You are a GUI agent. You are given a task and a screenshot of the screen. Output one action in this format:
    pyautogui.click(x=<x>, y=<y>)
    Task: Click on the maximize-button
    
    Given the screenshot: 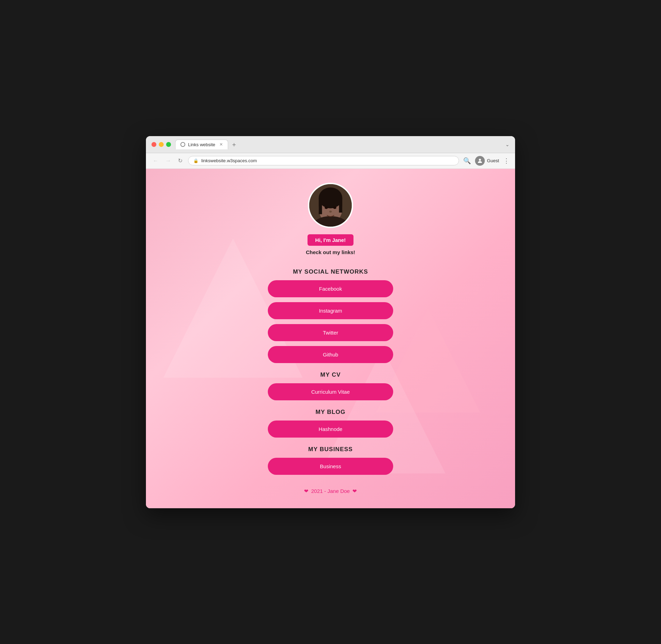 What is the action you would take?
    pyautogui.click(x=169, y=144)
    